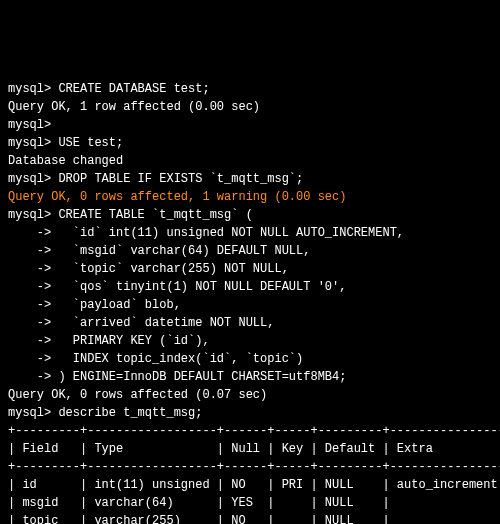 The height and width of the screenshot is (524, 500). I want to click on terminal-line: mysql> USE test;, so click(250, 143).